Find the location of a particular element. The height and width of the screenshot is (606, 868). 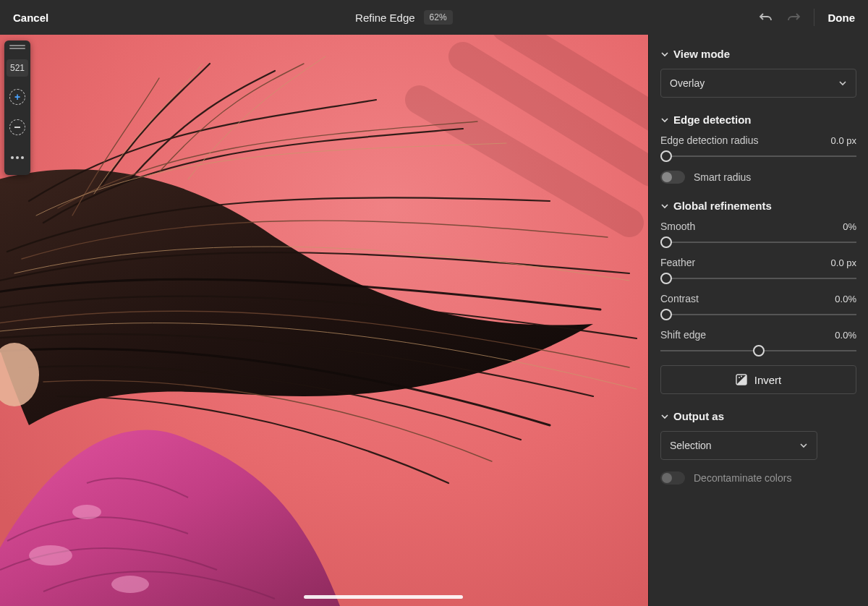

invert-label: Invert is located at coordinates (768, 380).